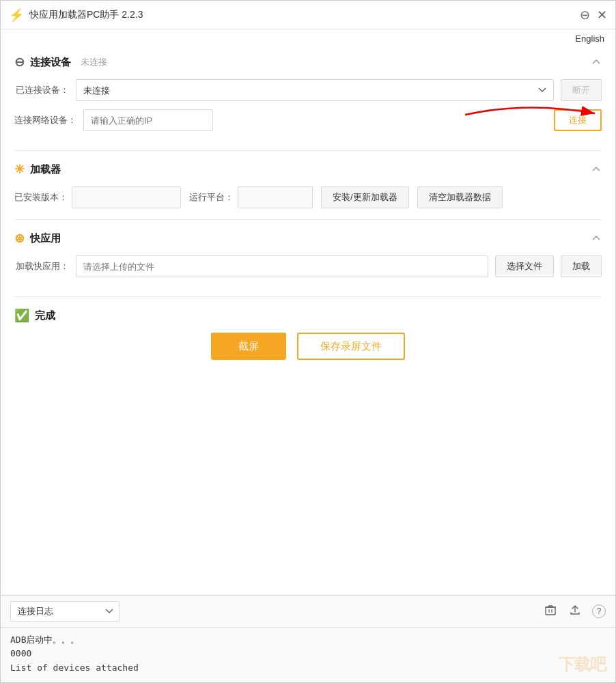 The image size is (616, 683). What do you see at coordinates (578, 120) in the screenshot?
I see `connect-button: 连接` at bounding box center [578, 120].